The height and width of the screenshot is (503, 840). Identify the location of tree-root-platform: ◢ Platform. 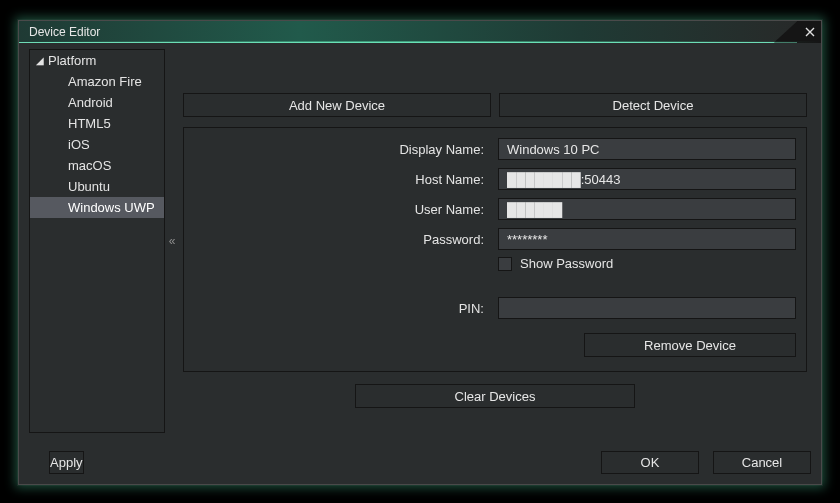
(97, 60).